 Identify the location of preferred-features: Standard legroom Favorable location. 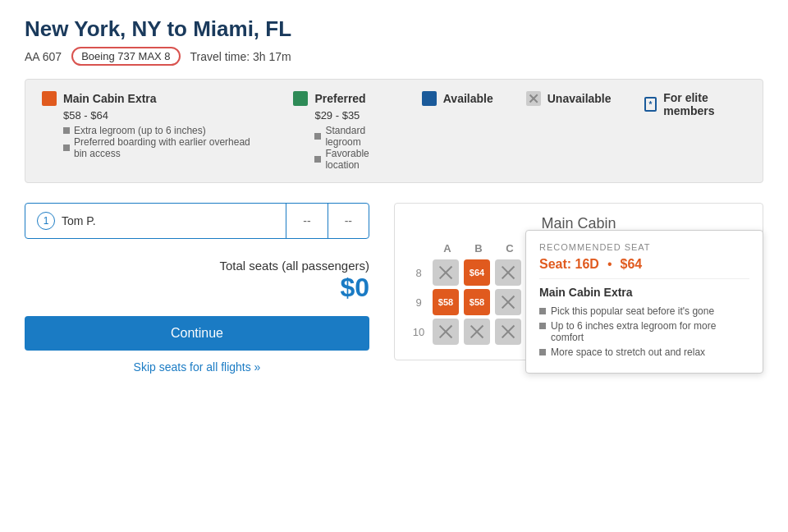
(351, 148).